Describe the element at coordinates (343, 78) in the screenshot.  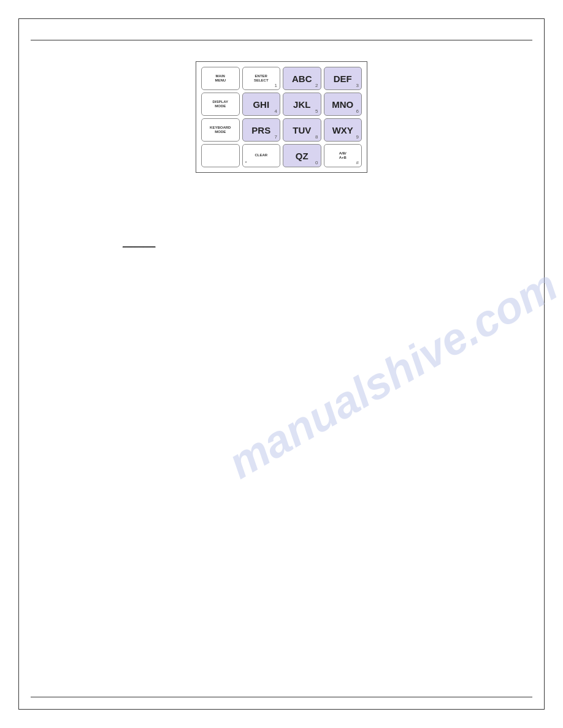
I see `key-def: DEF 3` at that location.